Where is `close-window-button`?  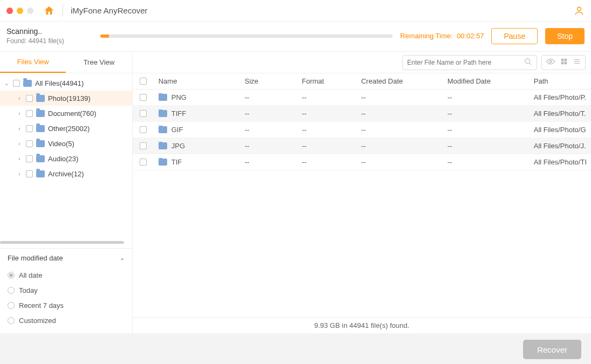
close-window-button is located at coordinates (10, 11).